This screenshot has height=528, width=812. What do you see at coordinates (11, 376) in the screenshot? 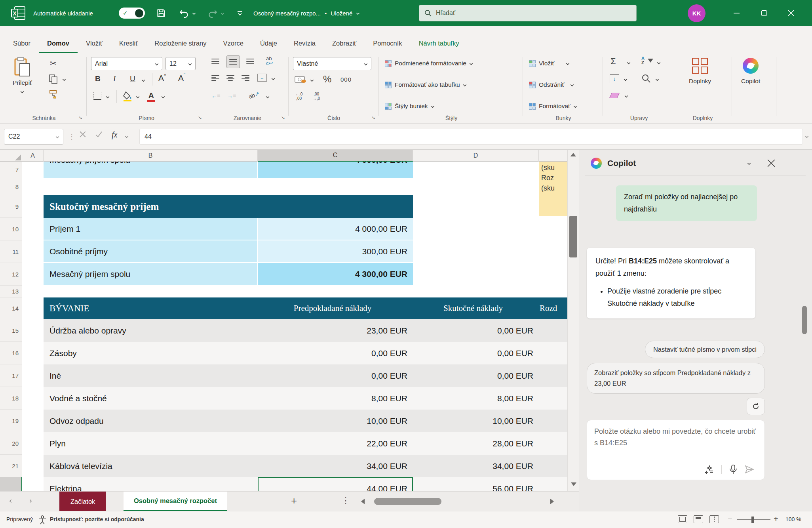
I see `row-header: 17` at bounding box center [11, 376].